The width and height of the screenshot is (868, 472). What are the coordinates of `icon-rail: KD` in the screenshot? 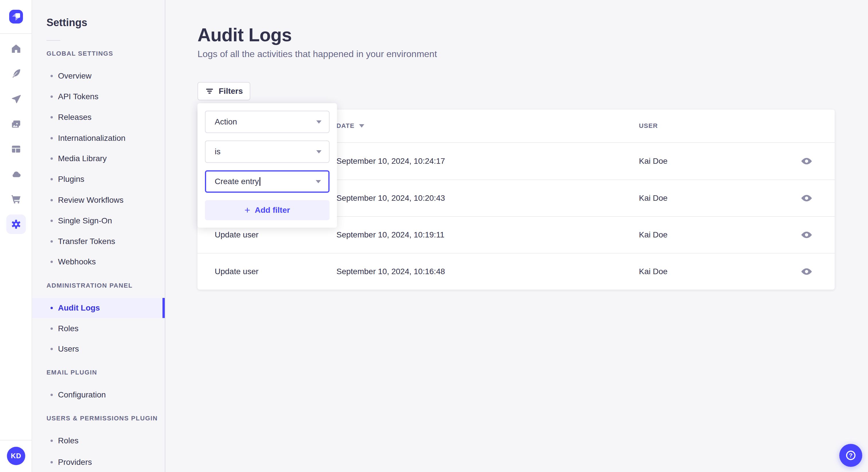 It's located at (16, 236).